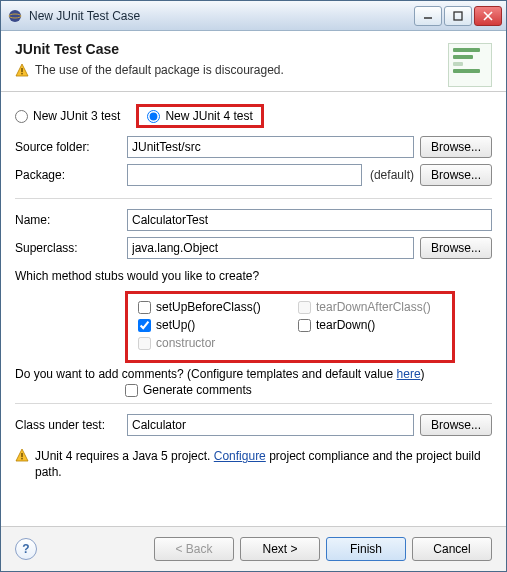 The height and width of the screenshot is (572, 507). I want to click on checkbox-generate-comments: Generate comments, so click(308, 390).